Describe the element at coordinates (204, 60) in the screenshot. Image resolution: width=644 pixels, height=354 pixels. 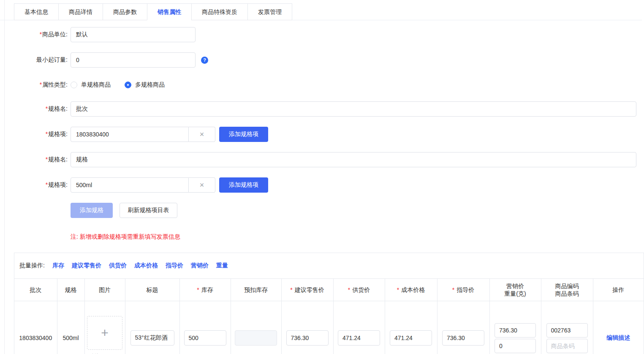
I see `help-icon: ?` at that location.